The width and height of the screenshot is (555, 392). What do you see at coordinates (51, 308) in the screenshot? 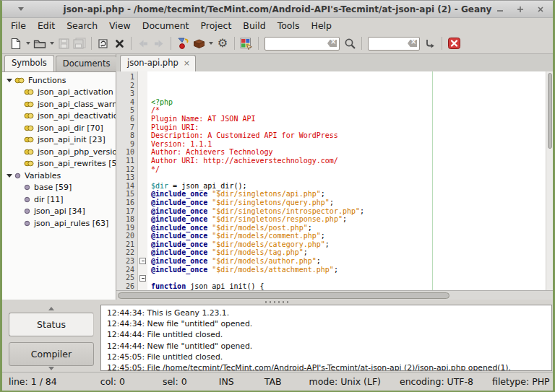
I see `tabs-scroll-up` at bounding box center [51, 308].